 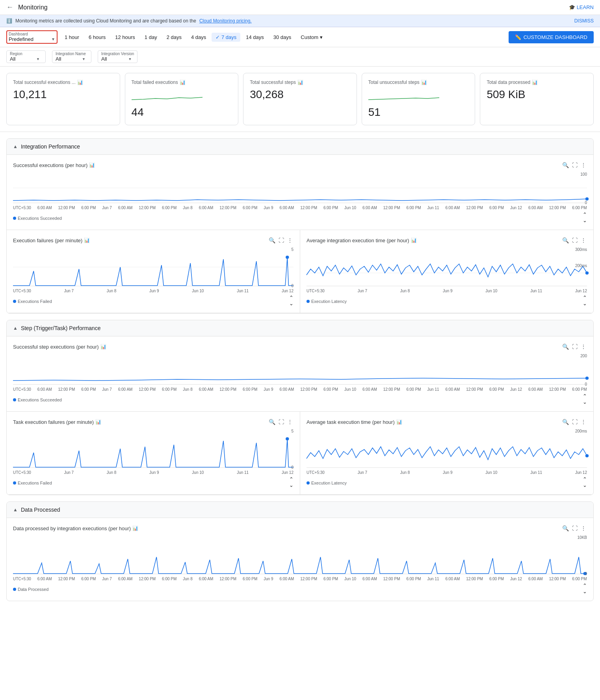 What do you see at coordinates (117, 57) in the screenshot?
I see `integration-version-filter-wrapper: Integration Version All` at bounding box center [117, 57].